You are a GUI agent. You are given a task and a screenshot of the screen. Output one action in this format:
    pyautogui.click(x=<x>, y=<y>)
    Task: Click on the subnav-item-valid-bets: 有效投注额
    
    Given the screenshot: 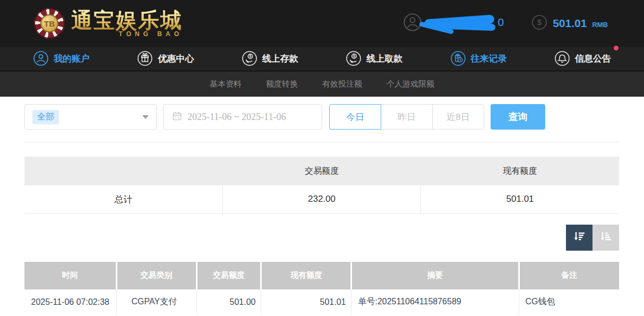 What is the action you would take?
    pyautogui.click(x=342, y=84)
    